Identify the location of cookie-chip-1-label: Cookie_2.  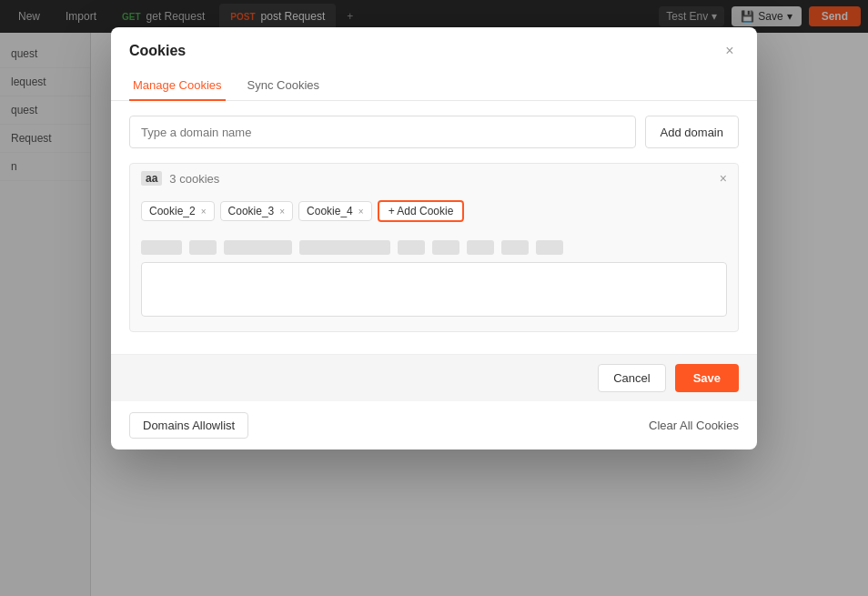
(173, 211).